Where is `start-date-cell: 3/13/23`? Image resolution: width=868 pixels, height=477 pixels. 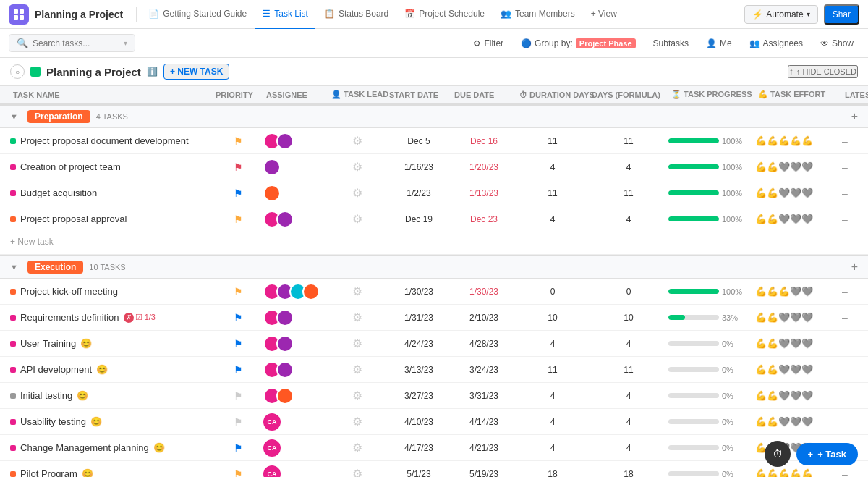 start-date-cell: 3/13/23 is located at coordinates (419, 370).